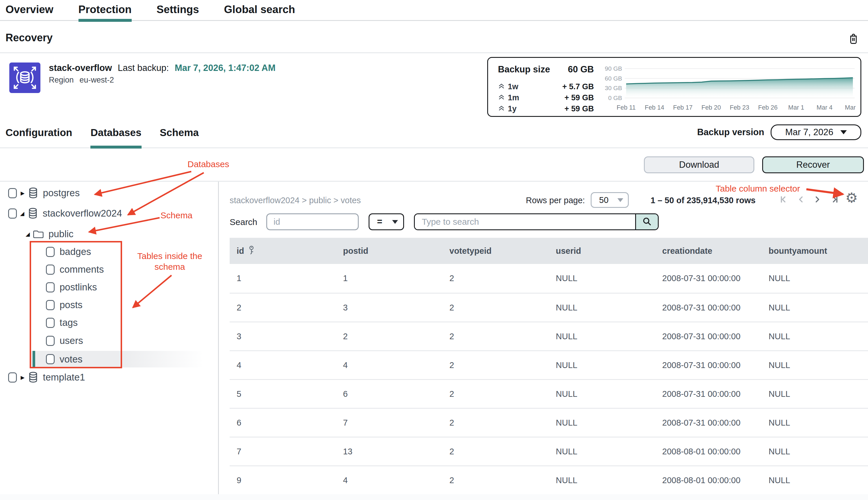 The image size is (868, 500). I want to click on column-selector-gear-icon: ⚙, so click(852, 198).